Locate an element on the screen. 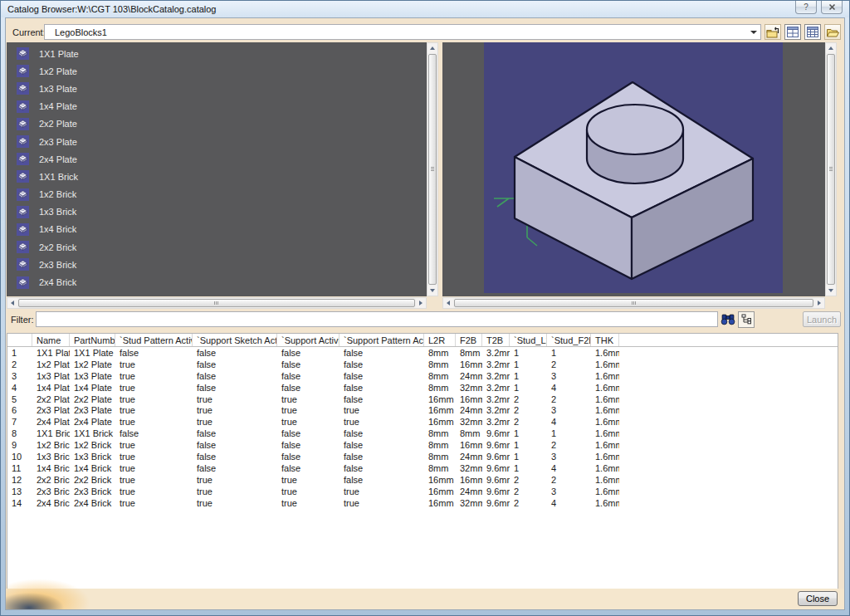 The image size is (850, 616). filter-input is located at coordinates (377, 319).